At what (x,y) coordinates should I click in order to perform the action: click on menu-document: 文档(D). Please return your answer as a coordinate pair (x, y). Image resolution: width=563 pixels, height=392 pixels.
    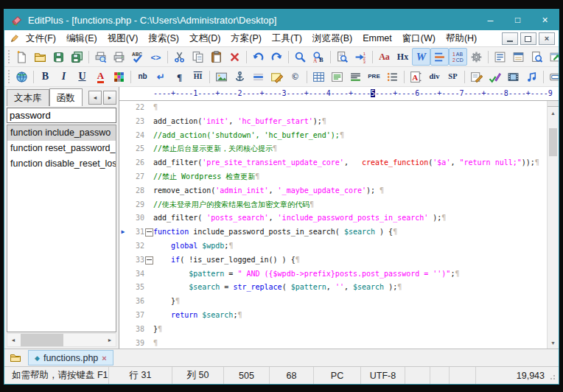
    Looking at the image, I should click on (205, 38).